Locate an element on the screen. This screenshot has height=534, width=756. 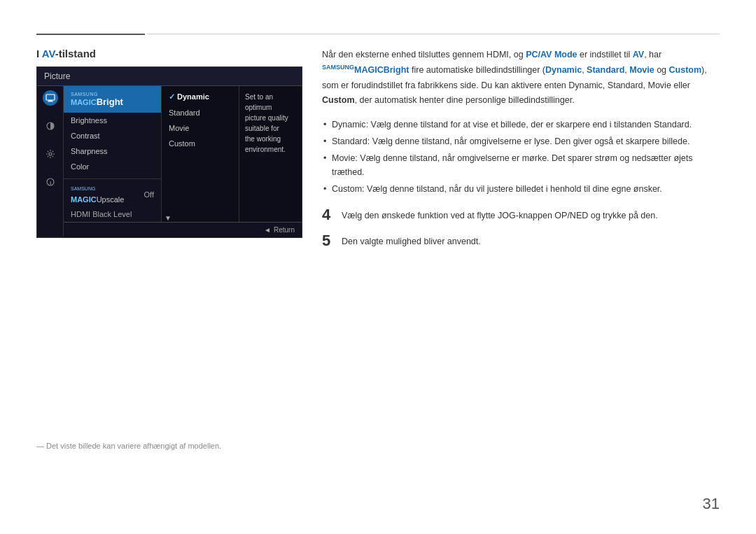
upscale-samsung: SAMSUNG is located at coordinates (83, 189).